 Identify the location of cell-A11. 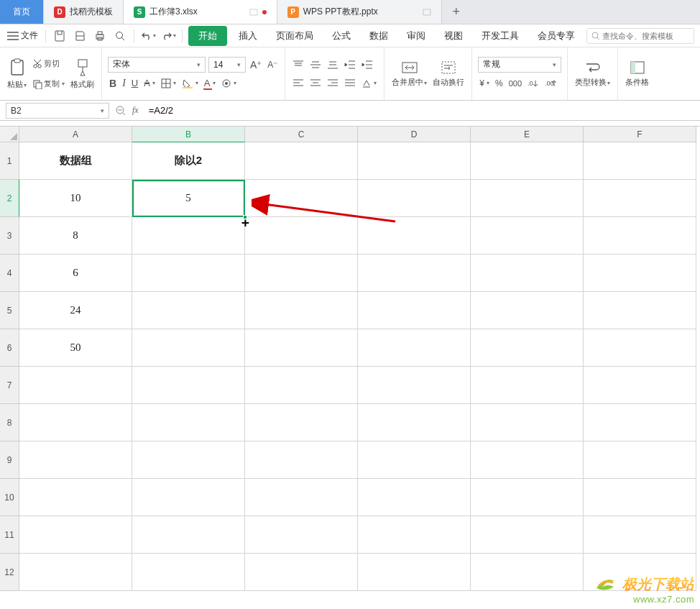
(76, 535).